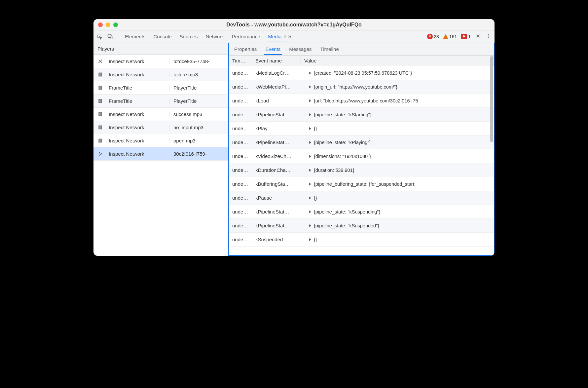  What do you see at coordinates (433, 36) in the screenshot?
I see `error-count: ✕ 23` at bounding box center [433, 36].